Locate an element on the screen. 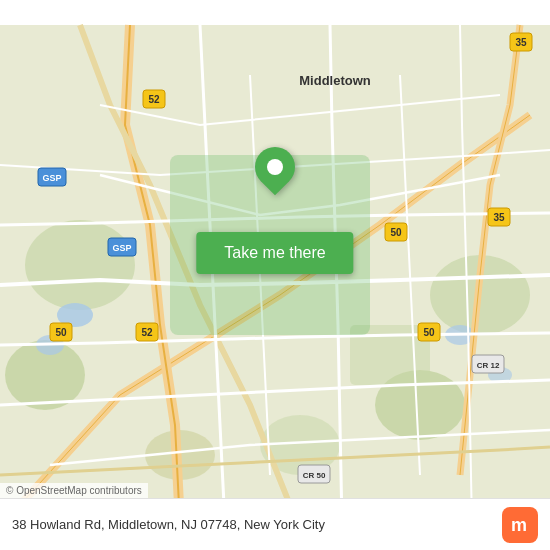  copyright-text: © OpenStreetMap contributors is located at coordinates (74, 490).